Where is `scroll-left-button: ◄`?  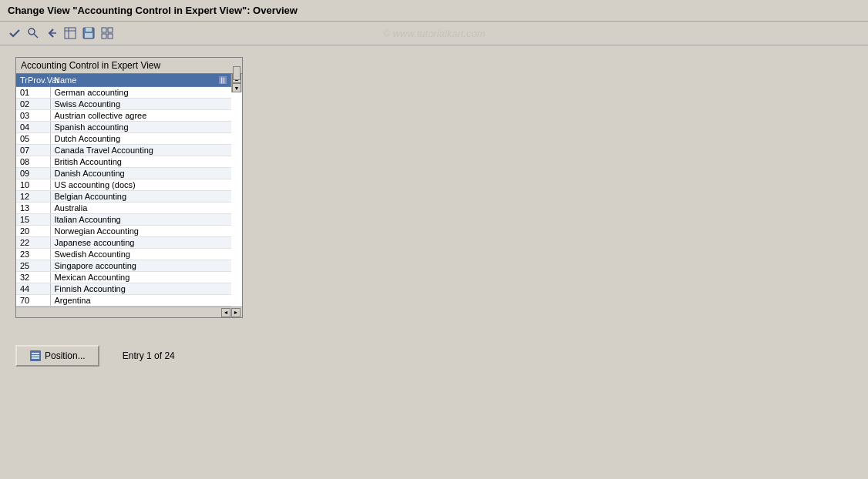
scroll-left-button: ◄ is located at coordinates (226, 313).